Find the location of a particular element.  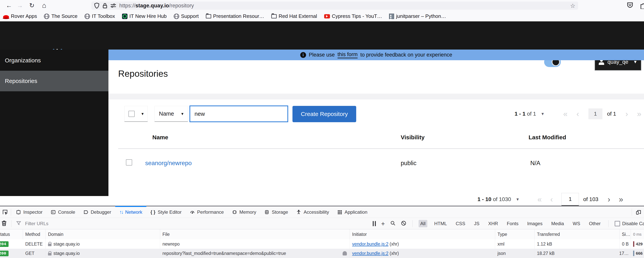

bookmark-presentation-resources-folder: Presentation Resour… is located at coordinates (235, 16).